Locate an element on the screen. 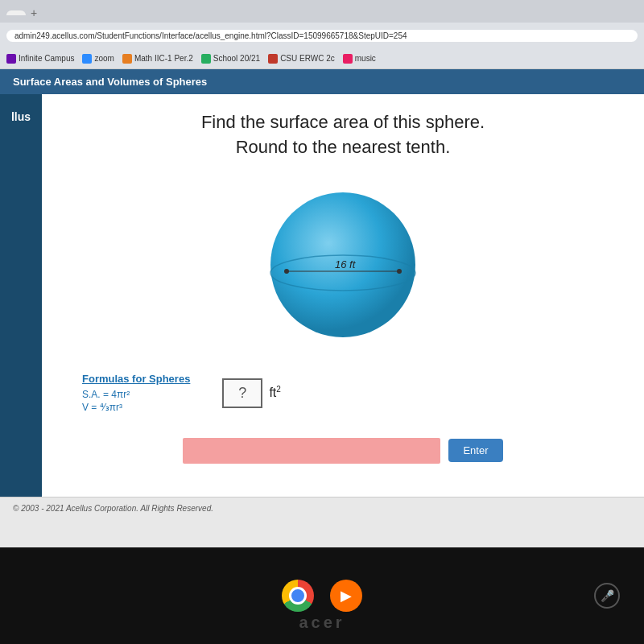 The width and height of the screenshot is (644, 644). answer-box-area: ? ft2 is located at coordinates (251, 393).